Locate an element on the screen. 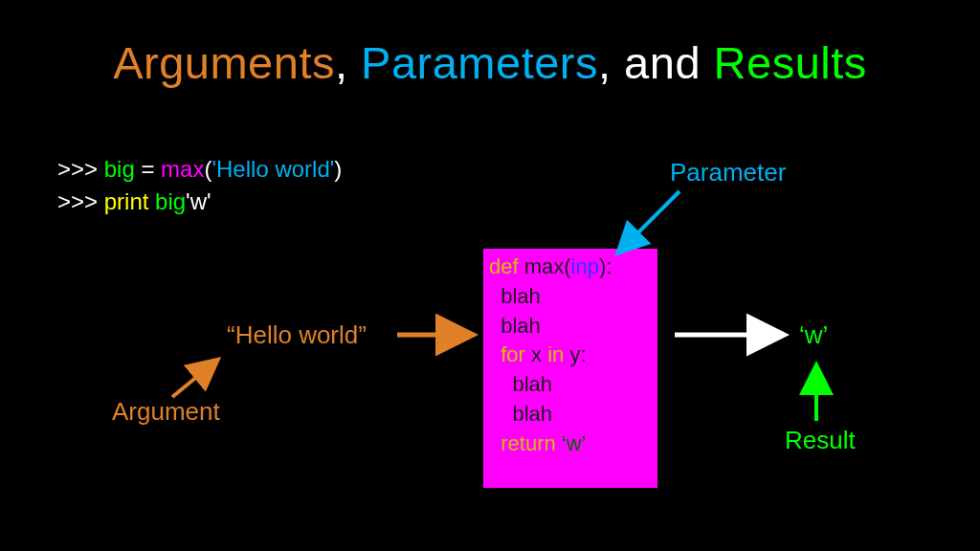 Image resolution: width=980 pixels, height=551 pixels. parameter-label: Parameter is located at coordinates (727, 172).